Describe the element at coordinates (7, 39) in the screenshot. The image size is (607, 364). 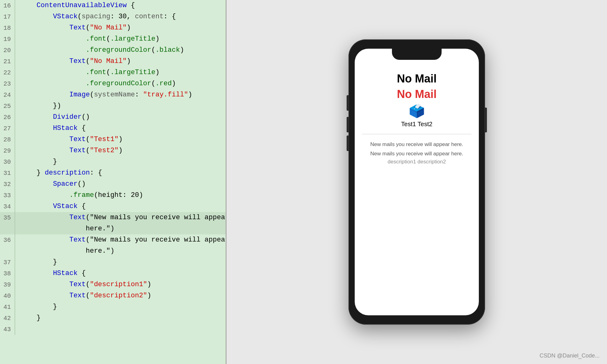
I see `line-number: 19` at that location.